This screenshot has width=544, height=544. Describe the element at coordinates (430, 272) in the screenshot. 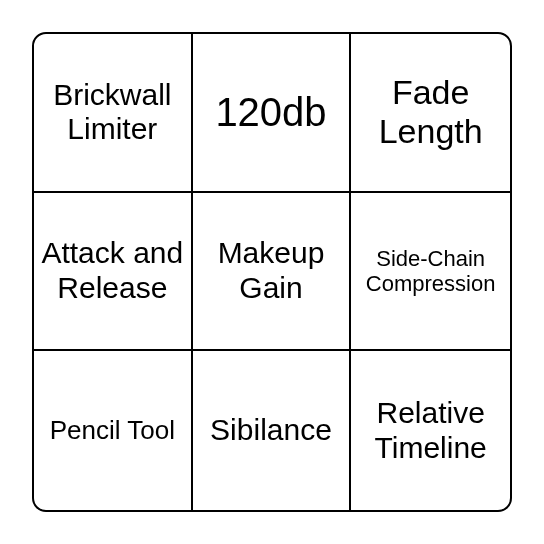

I see `bingo-cell: Side-Chain Compression` at that location.